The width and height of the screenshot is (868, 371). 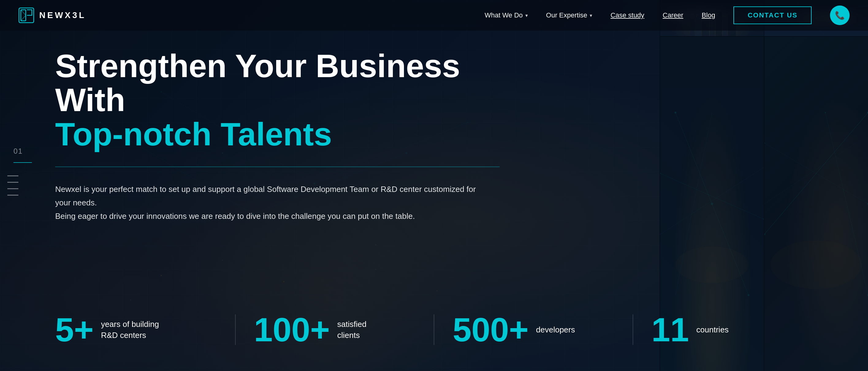 What do you see at coordinates (23, 163) in the screenshot?
I see `step-line` at bounding box center [23, 163].